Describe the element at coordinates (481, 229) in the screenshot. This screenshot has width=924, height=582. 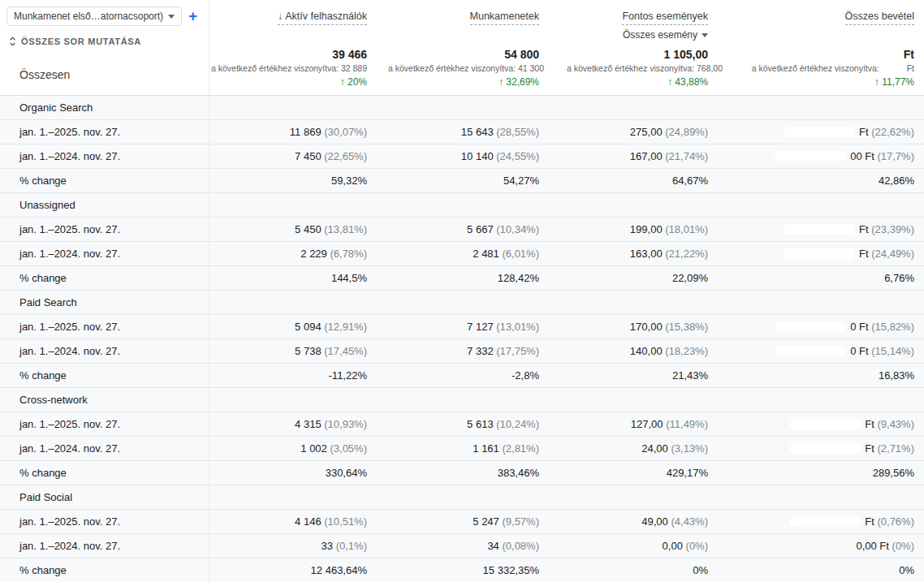
I see `metric-value: 5 667` at that location.